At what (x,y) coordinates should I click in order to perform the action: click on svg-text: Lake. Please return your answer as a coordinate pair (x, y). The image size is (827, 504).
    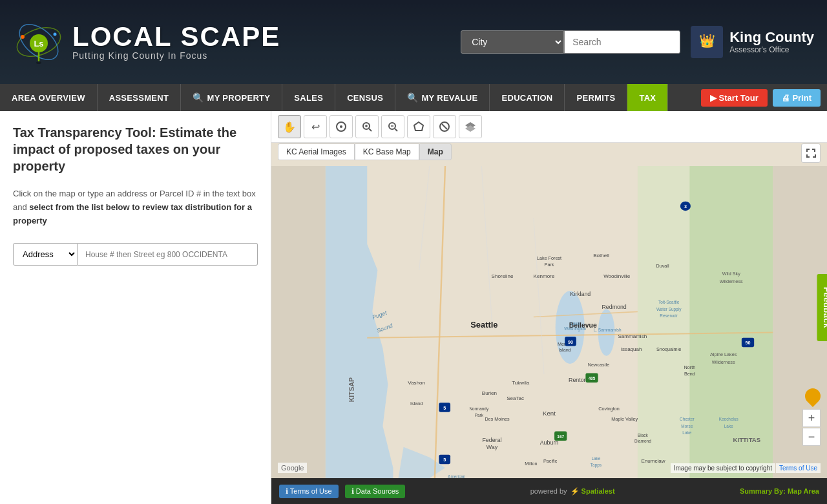
    Looking at the image, I should click on (596, 459).